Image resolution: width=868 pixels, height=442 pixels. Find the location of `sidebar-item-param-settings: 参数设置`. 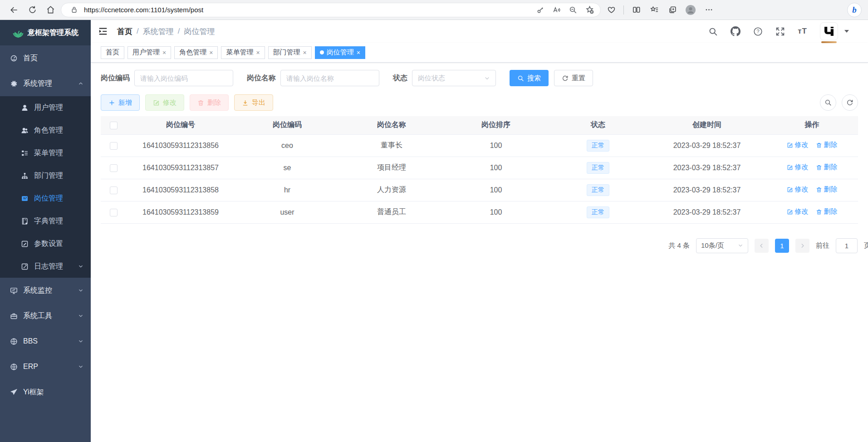

sidebar-item-param-settings: 参数设置 is located at coordinates (45, 244).